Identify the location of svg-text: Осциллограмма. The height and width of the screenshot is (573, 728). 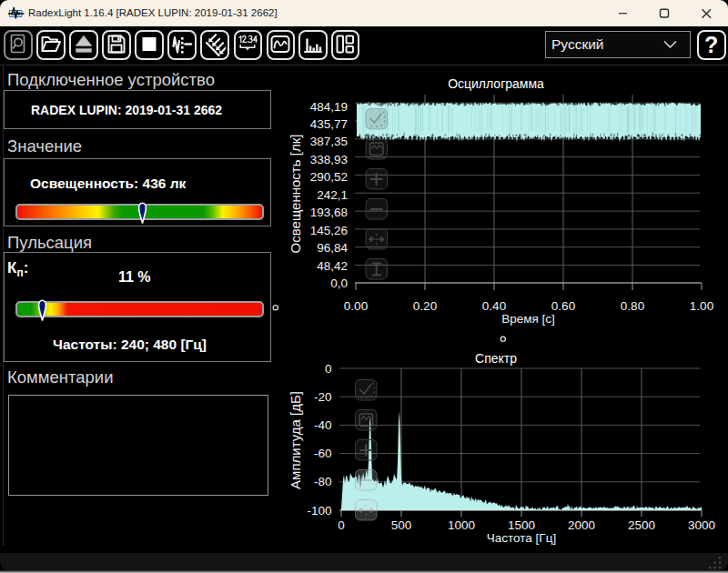
(496, 84).